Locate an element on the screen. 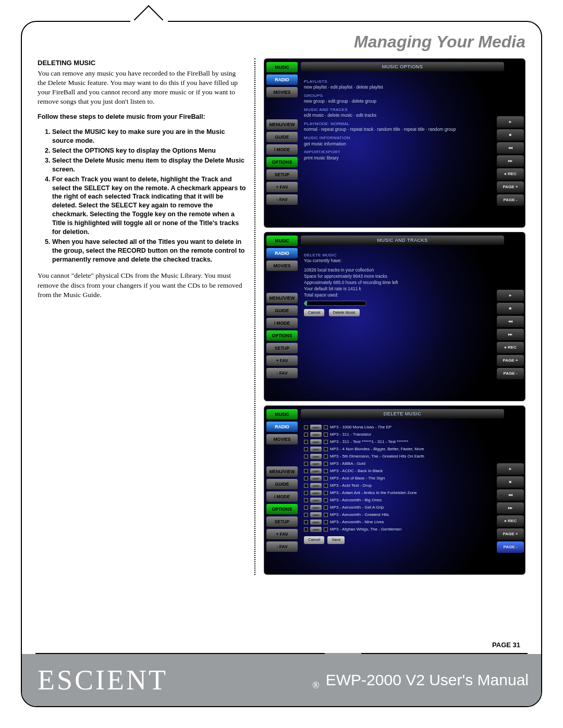 This screenshot has width=563, height=728. track-row: openMP3 - Aerosmith - Get A Grip is located at coordinates (398, 508).